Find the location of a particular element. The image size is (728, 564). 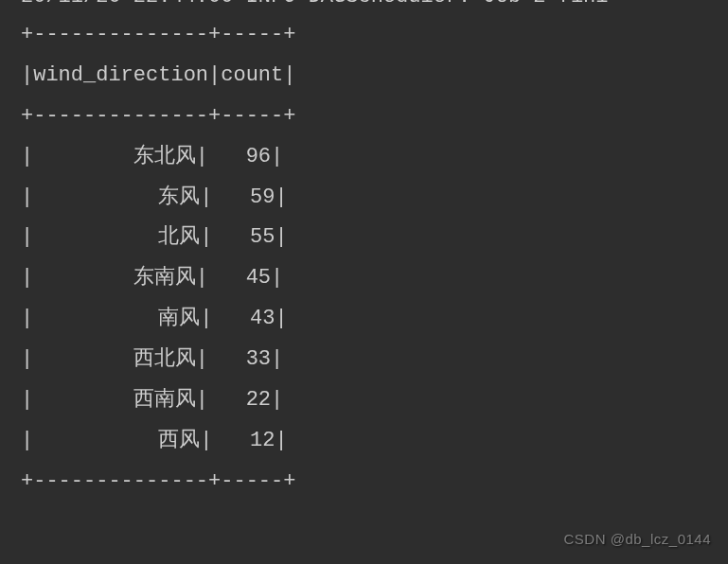

table-row: | 西风| 12| is located at coordinates (364, 441).